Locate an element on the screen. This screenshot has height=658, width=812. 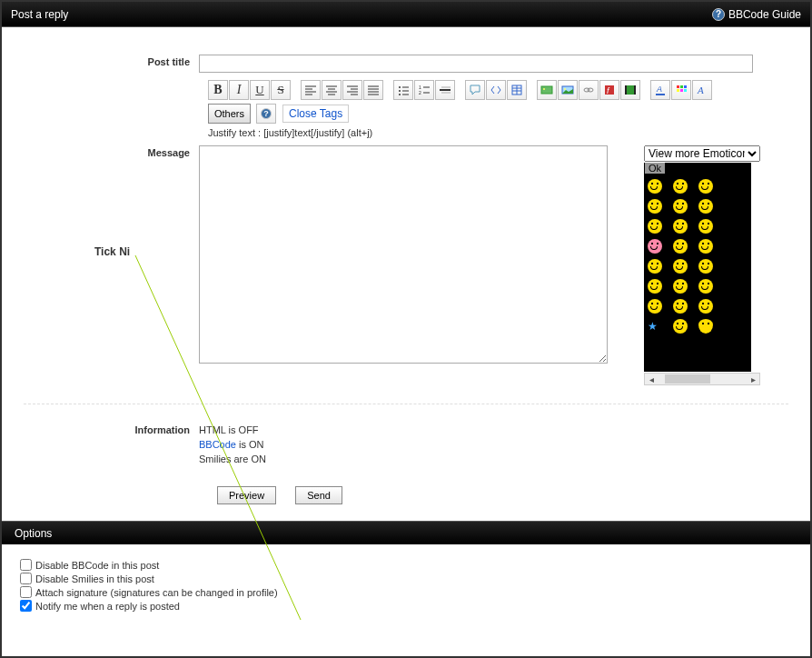
attach-signature-checkbox is located at coordinates (25, 593).